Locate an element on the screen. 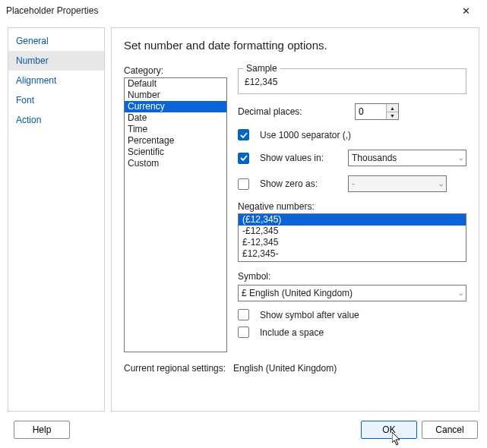 Image resolution: width=487 pixels, height=448 pixels. show-values-row: Show values in: Thousands ⌵ is located at coordinates (353, 158).